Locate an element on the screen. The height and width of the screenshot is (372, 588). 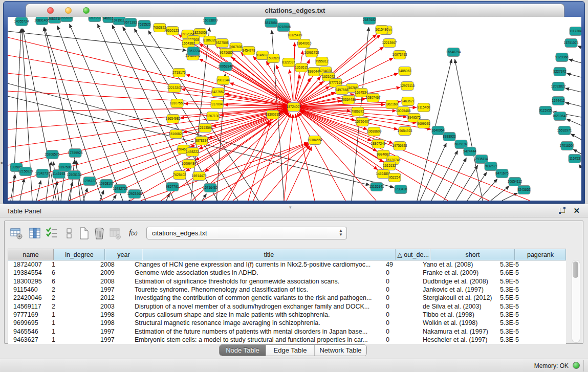
table-cell: 18300295 is located at coordinates (29, 281).